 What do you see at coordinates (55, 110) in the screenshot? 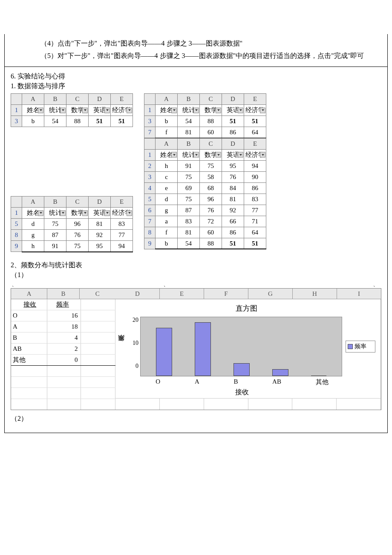
I see `hdr-stat: 统计` at bounding box center [55, 110].